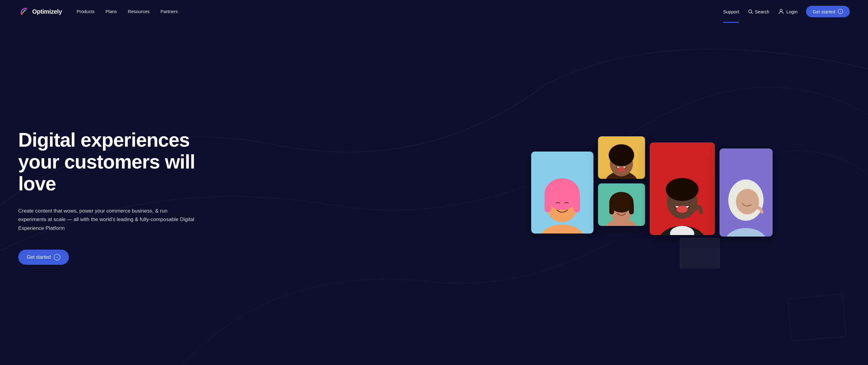 The height and width of the screenshot is (365, 868). What do you see at coordinates (121, 194) in the screenshot?
I see `hero-content: Digital experiences your customers will …` at bounding box center [121, 194].